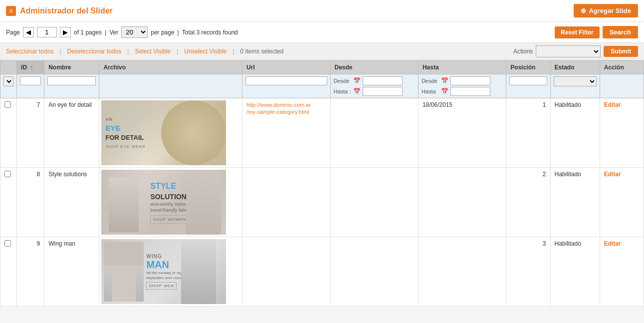  What do you see at coordinates (30, 81) in the screenshot?
I see `filter-id-input` at bounding box center [30, 81].